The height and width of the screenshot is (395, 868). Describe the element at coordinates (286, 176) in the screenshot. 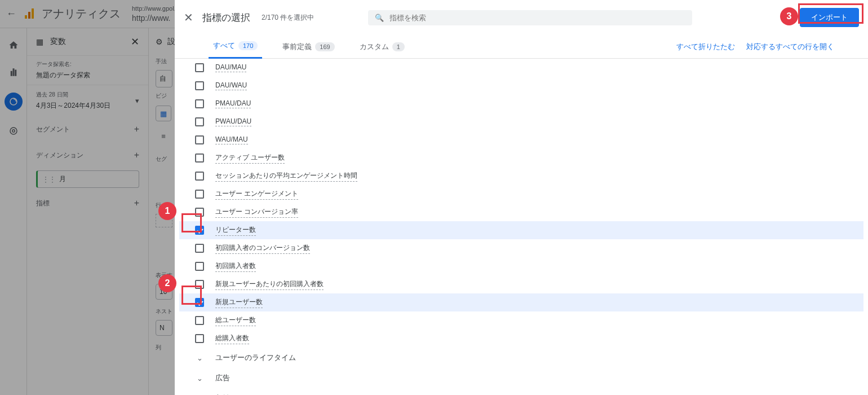

I see `metric-label: セッションあたりの平均エンゲージメント時間` at that location.